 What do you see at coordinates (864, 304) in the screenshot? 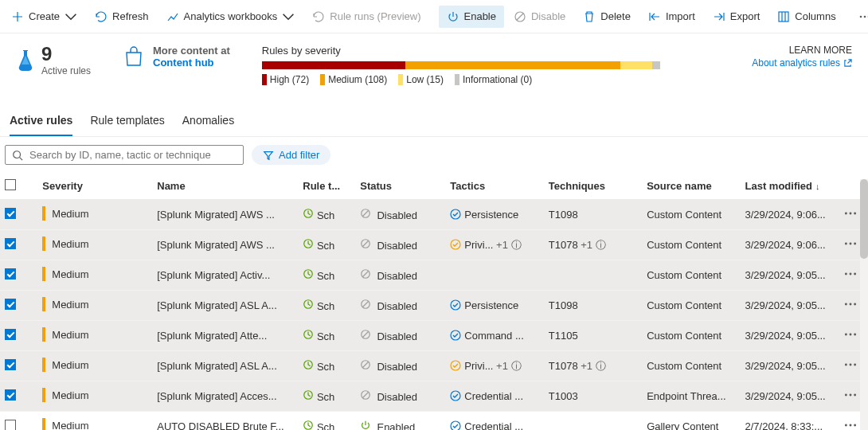
I see `scrollbar` at bounding box center [864, 304].